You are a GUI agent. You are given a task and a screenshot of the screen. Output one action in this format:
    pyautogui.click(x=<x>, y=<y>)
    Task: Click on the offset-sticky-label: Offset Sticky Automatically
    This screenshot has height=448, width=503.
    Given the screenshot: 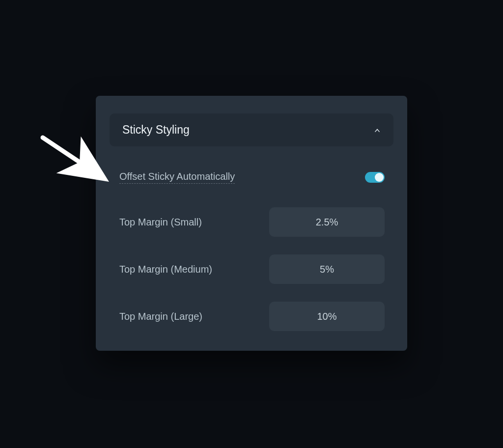 What is the action you would take?
    pyautogui.click(x=177, y=177)
    